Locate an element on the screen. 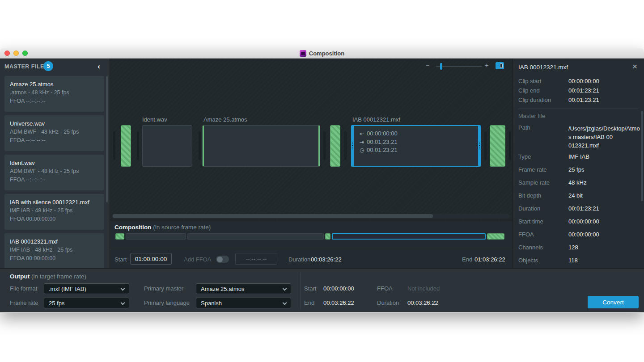  sidebar-title: MASTER FILES is located at coordinates (26, 67).